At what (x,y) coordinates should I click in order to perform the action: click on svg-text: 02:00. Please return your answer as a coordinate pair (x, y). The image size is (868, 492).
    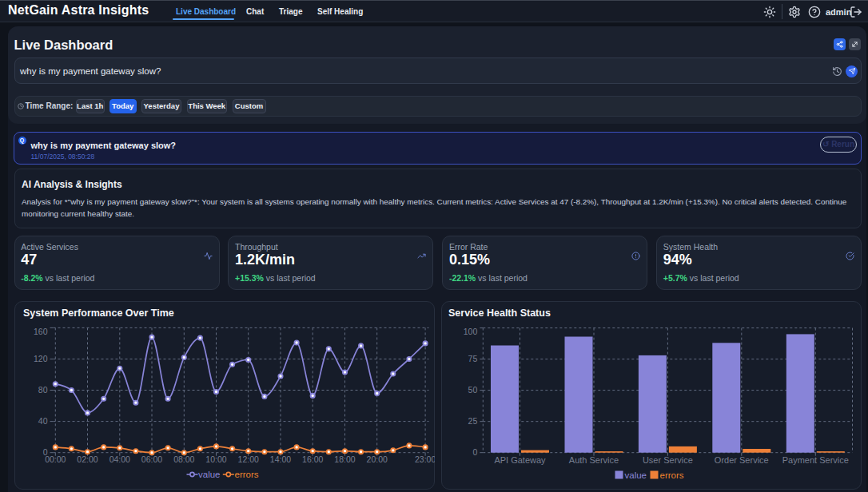
    Looking at the image, I should click on (87, 459).